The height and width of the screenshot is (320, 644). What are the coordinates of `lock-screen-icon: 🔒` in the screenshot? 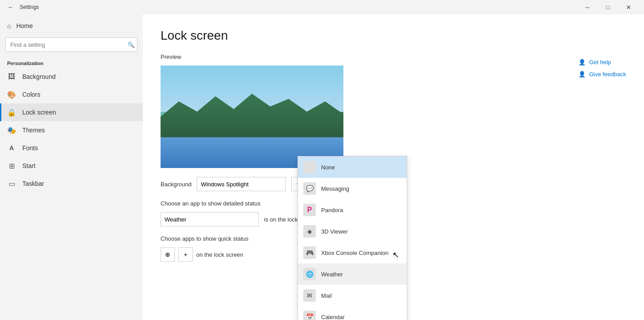 It's located at (12, 112).